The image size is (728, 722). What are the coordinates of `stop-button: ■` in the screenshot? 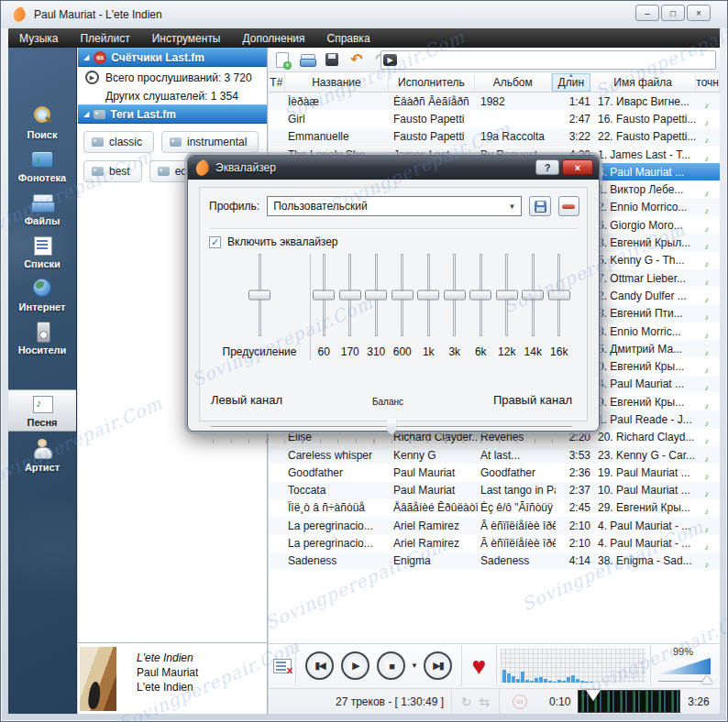 It's located at (391, 665).